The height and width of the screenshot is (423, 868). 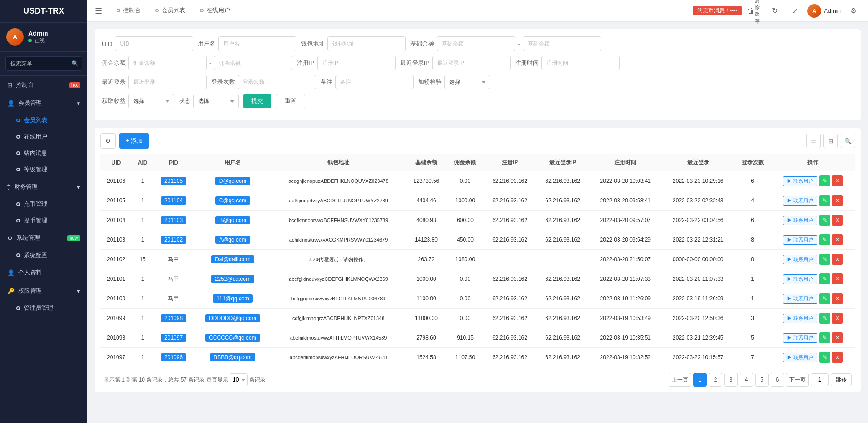 I want to click on pid-badge: 201103, so click(x=174, y=220).